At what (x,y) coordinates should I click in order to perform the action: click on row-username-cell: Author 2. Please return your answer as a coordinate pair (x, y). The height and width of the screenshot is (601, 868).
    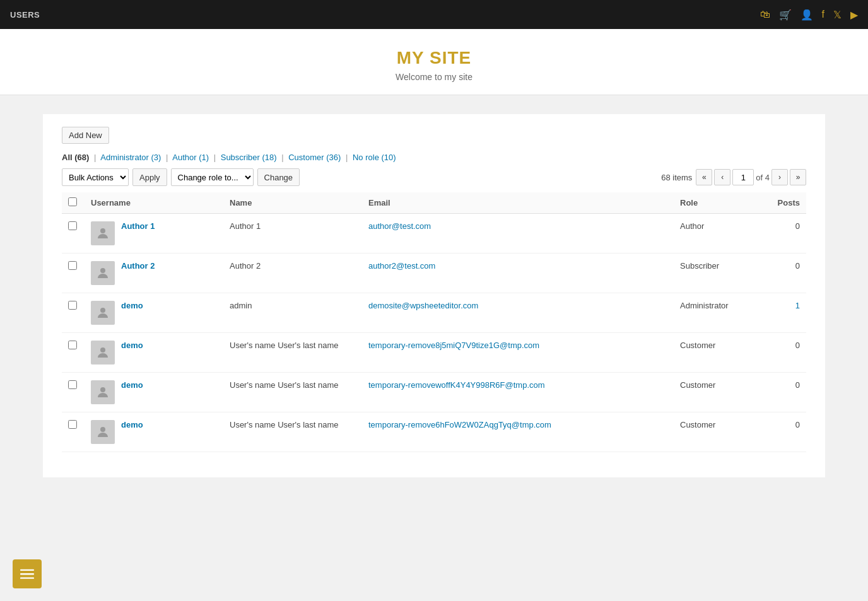
    Looking at the image, I should click on (154, 274).